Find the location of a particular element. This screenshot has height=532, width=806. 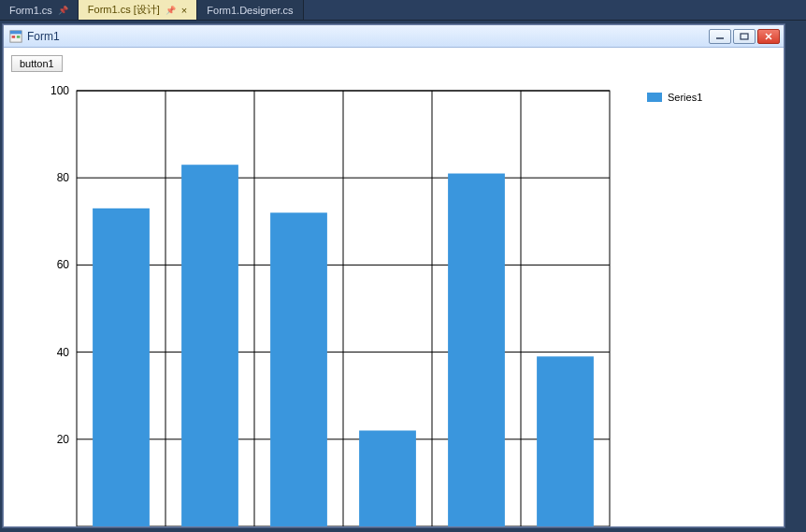

editor-tab-bar: Form1.cs 📌 Form1.cs [设计] 📌 × Form1.Desig… is located at coordinates (403, 10).